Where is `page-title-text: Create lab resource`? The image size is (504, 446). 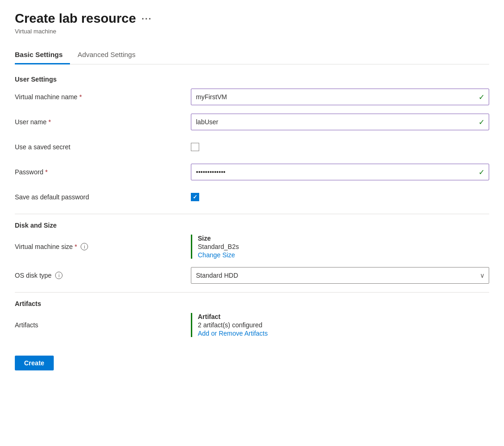 page-title-text: Create lab resource is located at coordinates (75, 19).